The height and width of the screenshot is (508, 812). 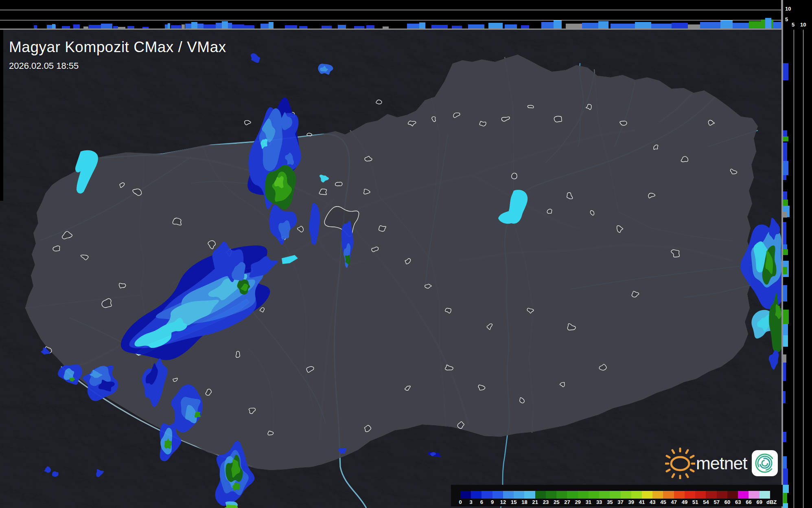 I want to click on legend-value-label: 39, so click(x=631, y=502).